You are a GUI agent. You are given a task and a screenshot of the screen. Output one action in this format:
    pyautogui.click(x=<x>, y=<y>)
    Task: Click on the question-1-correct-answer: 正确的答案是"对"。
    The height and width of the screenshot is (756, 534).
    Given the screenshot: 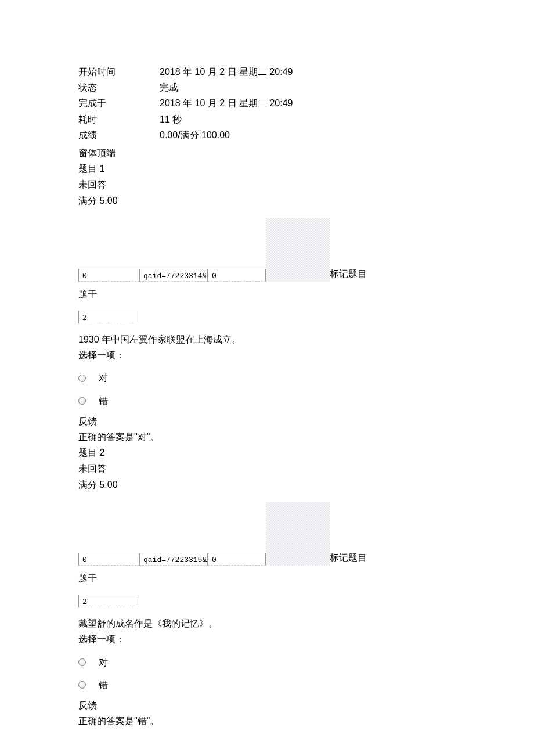 What is the action you would take?
    pyautogui.click(x=267, y=437)
    